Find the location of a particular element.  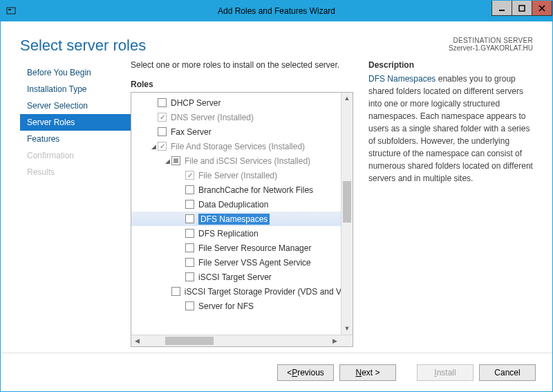

header: Select server roles DESTINATION SERVER S… is located at coordinates (276, 41).